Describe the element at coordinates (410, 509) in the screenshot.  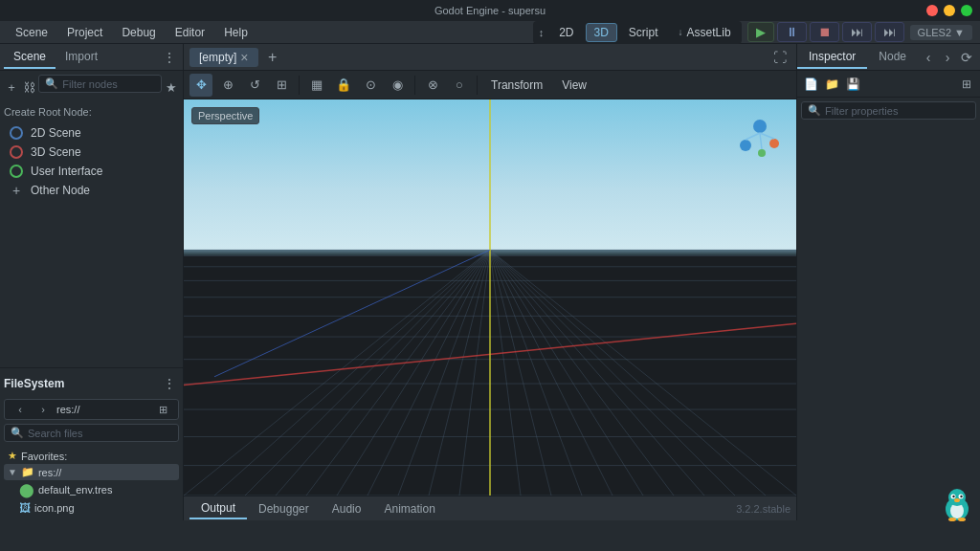
I see `tab-animation: Animation` at that location.